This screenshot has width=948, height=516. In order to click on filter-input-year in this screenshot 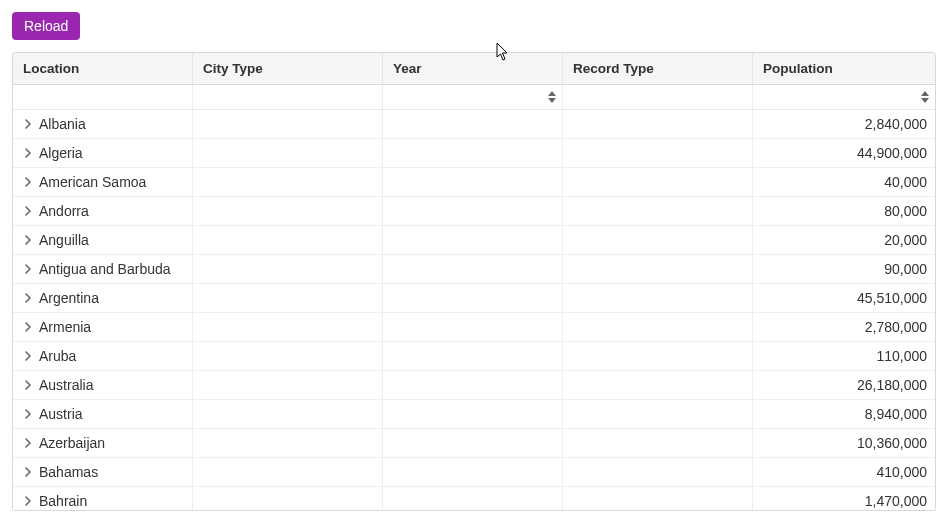, I will do `click(466, 97)`.